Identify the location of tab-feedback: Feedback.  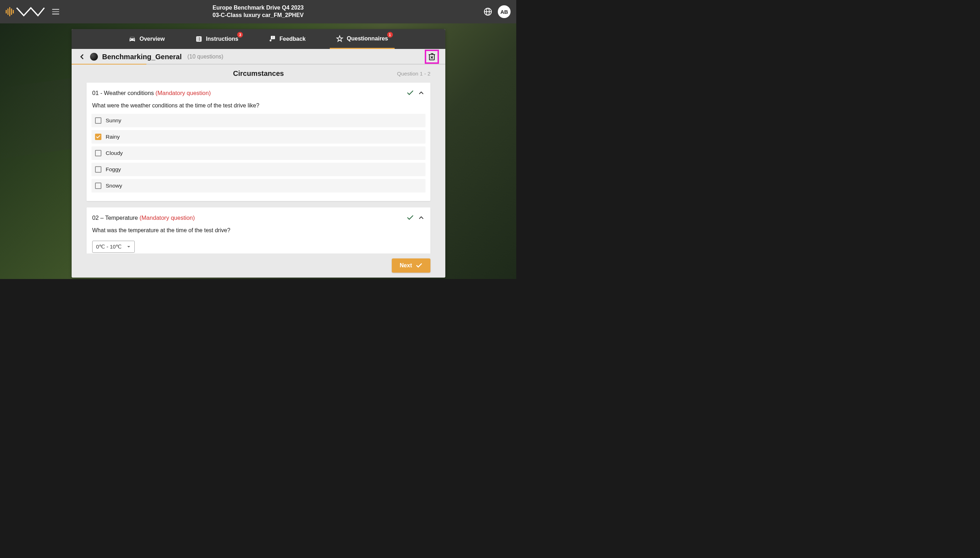
(287, 39).